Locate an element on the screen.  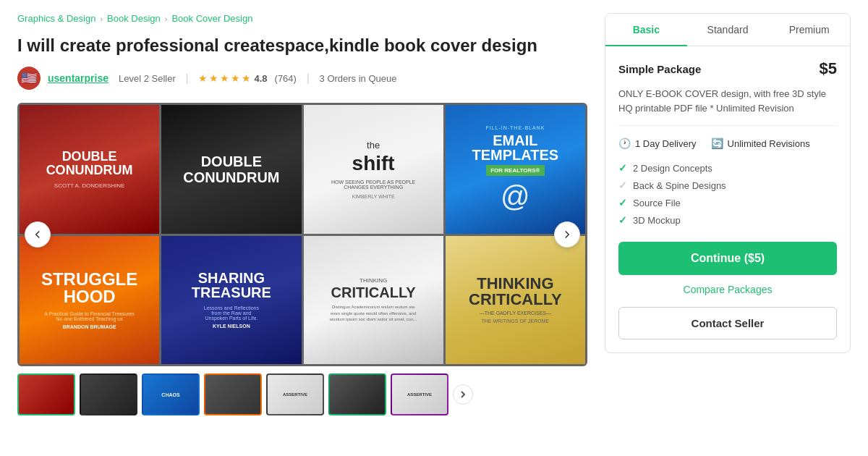
check-icon-3: ✓ is located at coordinates (623, 203).